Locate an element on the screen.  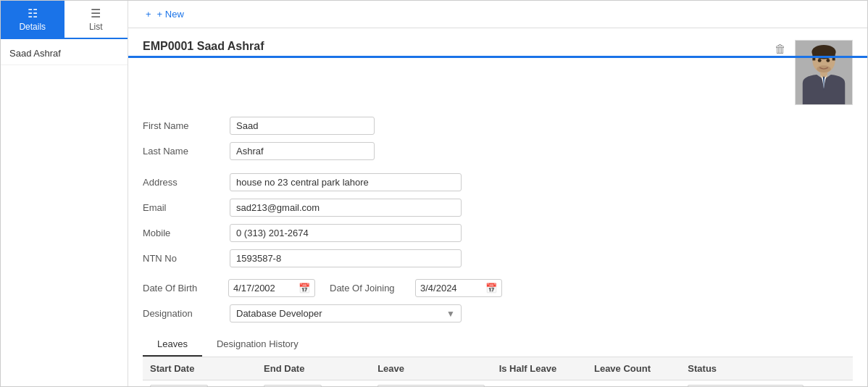
avatar is located at coordinates (824, 72).